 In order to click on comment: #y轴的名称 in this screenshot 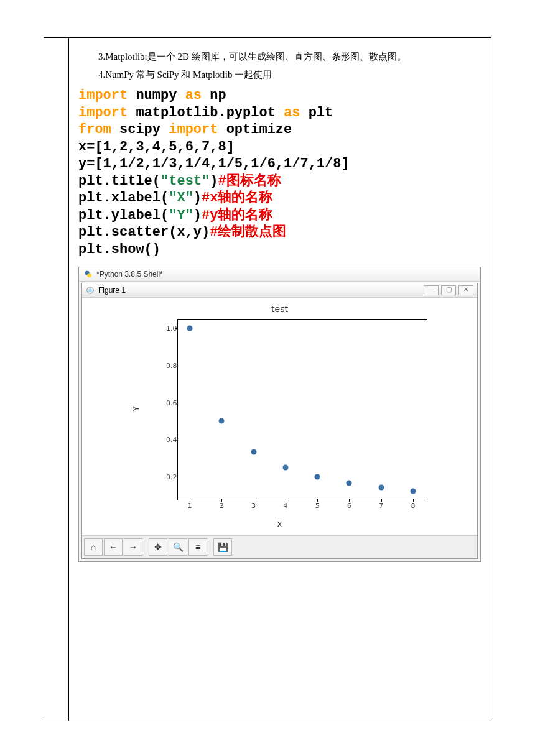, I will do `click(237, 215)`.